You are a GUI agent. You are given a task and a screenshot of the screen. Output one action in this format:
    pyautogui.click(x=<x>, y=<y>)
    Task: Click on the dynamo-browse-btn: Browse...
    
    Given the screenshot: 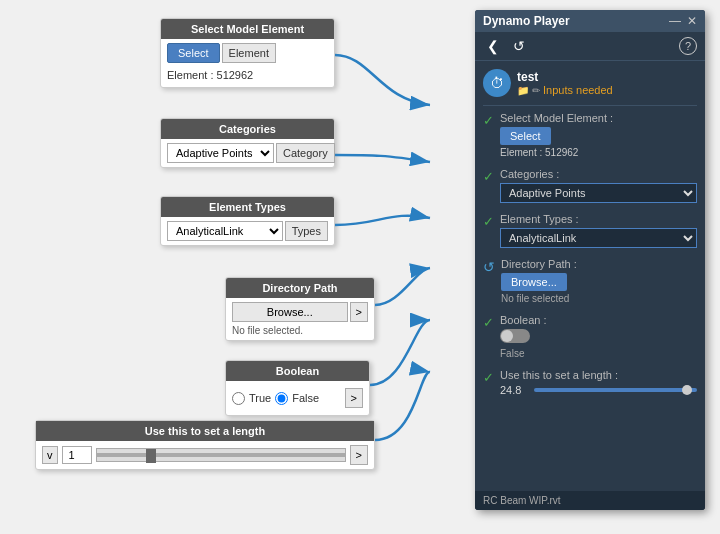 What is the action you would take?
    pyautogui.click(x=534, y=282)
    